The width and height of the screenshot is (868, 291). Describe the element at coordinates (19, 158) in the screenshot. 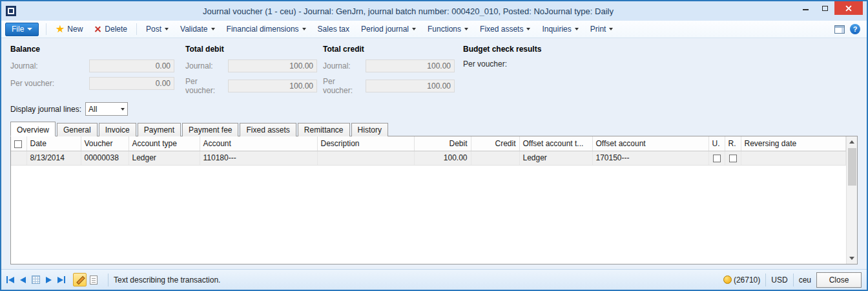

I see `row-selector-cell` at that location.